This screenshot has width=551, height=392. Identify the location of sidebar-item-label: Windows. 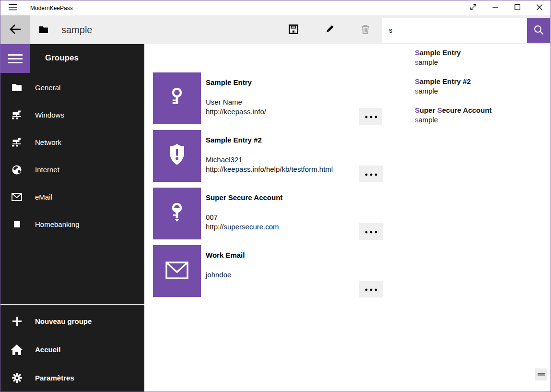
(50, 115).